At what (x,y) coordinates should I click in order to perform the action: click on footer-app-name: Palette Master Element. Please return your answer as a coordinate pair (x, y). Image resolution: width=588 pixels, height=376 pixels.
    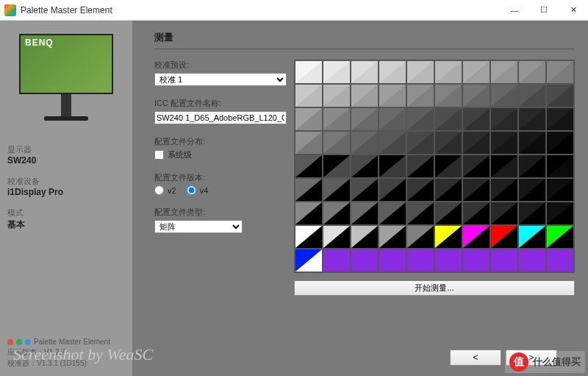
    Looking at the image, I should click on (72, 341).